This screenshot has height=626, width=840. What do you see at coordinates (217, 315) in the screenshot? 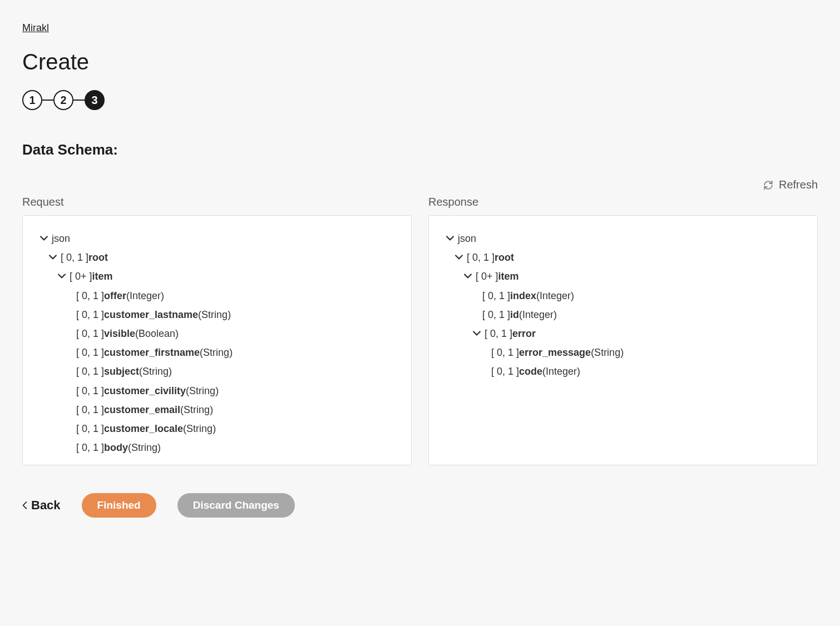
I see `tree-node: [ 0, 1 ] customer_lastname (String)` at bounding box center [217, 315].